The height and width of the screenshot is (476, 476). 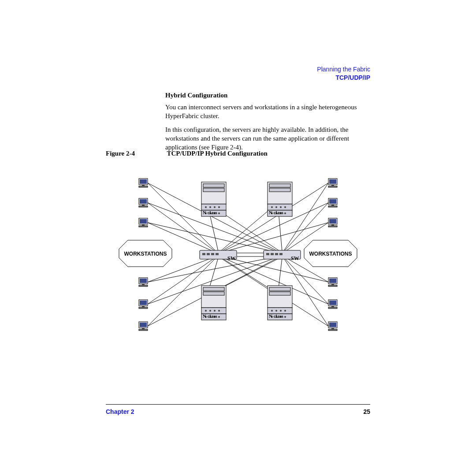 I want to click on workstations-left-label: WORKSTATIONS, so click(x=145, y=254).